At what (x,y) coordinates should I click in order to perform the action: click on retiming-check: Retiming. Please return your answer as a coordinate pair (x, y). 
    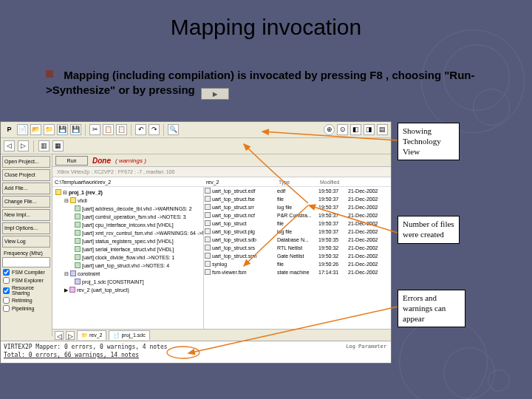
    Looking at the image, I should click on (27, 300).